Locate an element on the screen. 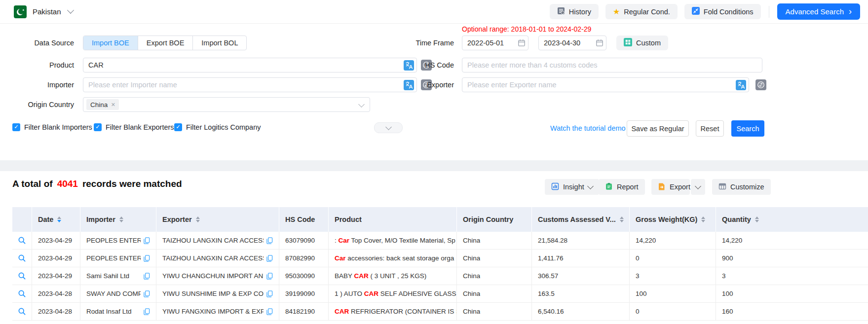 This screenshot has height=324, width=868. topbar-actions: History ★ Regular Cond. Fold Conditions … is located at coordinates (705, 12).